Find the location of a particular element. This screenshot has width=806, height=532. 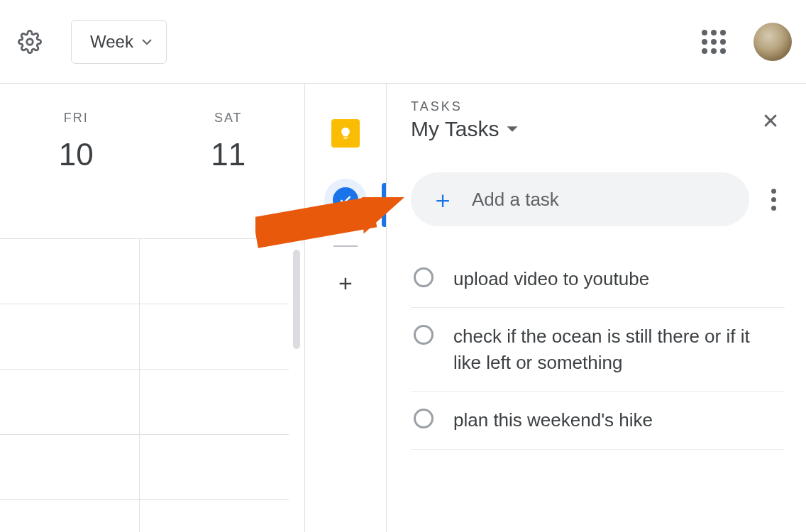

close-icon is located at coordinates (771, 121).